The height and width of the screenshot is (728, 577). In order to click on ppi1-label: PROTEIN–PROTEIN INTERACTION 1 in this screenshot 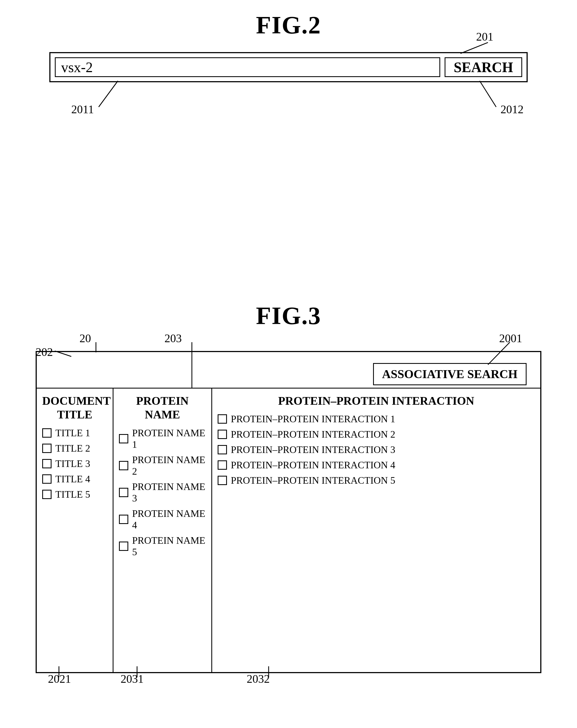, I will do `click(313, 419)`.